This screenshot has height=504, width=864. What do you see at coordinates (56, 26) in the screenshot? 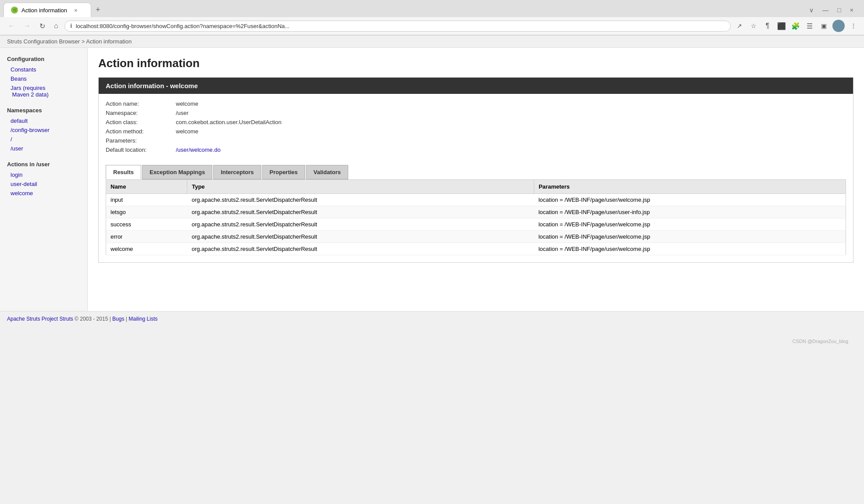
I see `home-button: ⌂` at bounding box center [56, 26].